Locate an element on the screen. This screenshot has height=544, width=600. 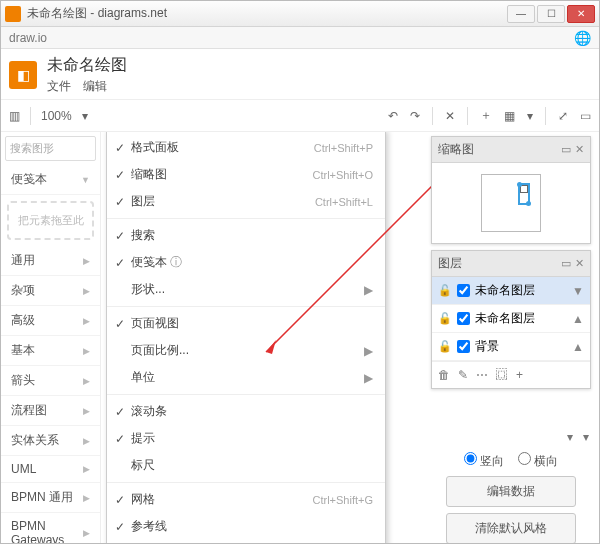
menu-item: 单位▶ is located at coordinates (246, 378).